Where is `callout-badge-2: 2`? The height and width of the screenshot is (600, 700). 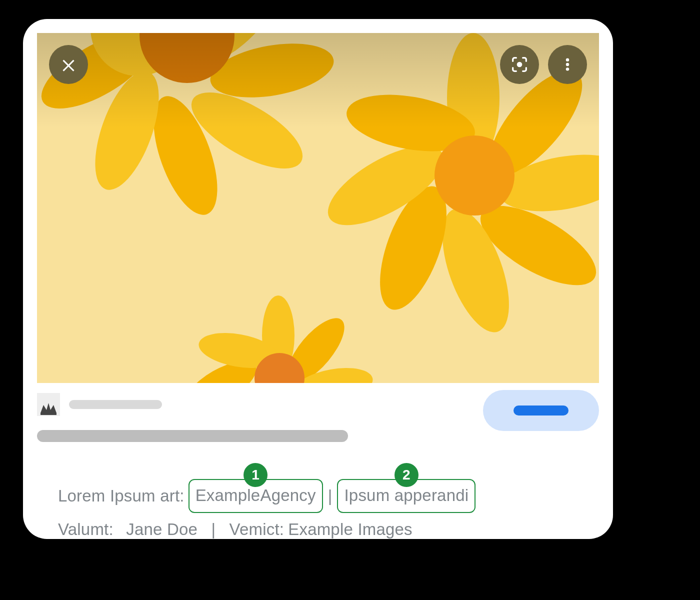 callout-badge-2: 2 is located at coordinates (406, 475).